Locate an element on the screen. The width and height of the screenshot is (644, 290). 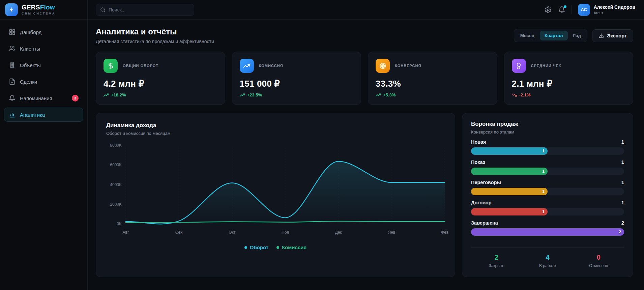
sidebar-item-label: Дашборд is located at coordinates (31, 32).